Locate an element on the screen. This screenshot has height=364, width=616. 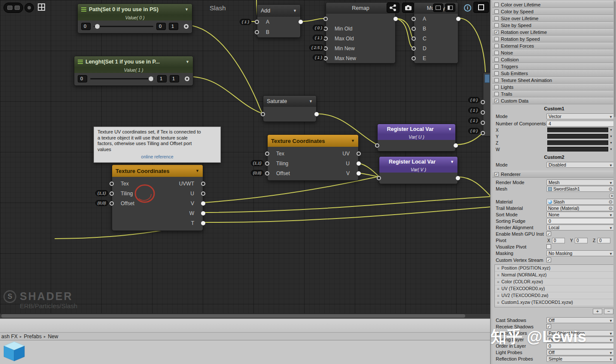
mode2-dropdown: Disabled▼ is located at coordinates (580, 165).